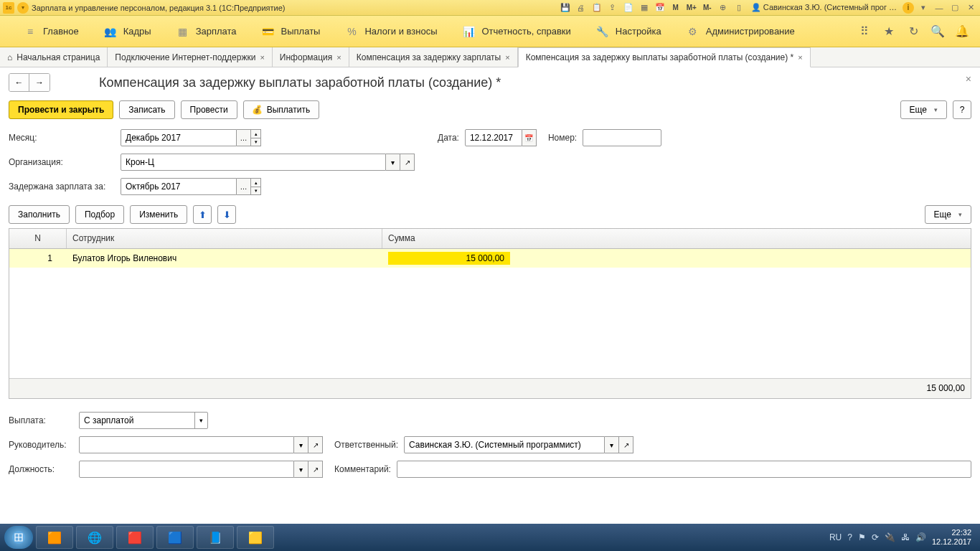  What do you see at coordinates (581, 8) in the screenshot?
I see `print-icon: 🖨` at bounding box center [581, 8].